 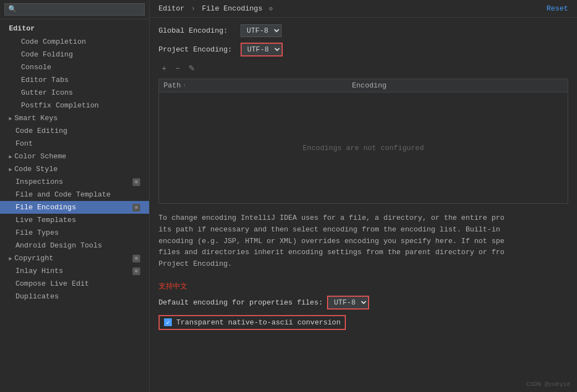 I want to click on global-encoding-label: Global Encoding:, so click(x=197, y=31).